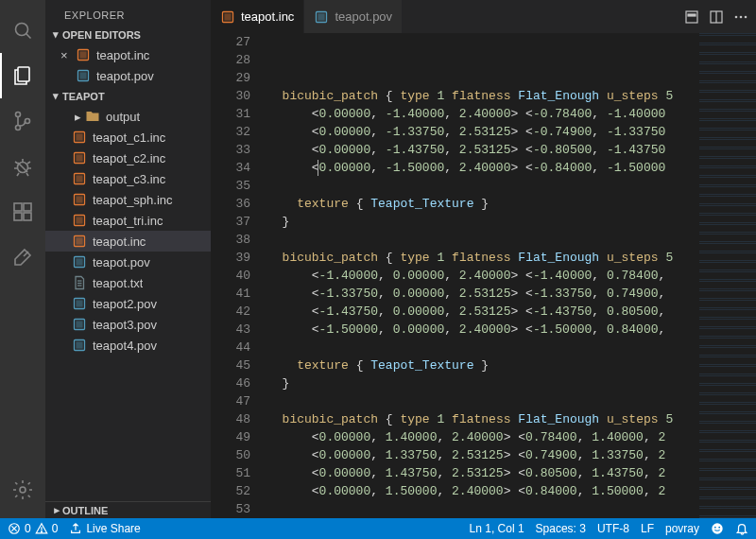 The width and height of the screenshot is (756, 539). What do you see at coordinates (129, 304) in the screenshot?
I see `file-item: teapot2.pov` at bounding box center [129, 304].